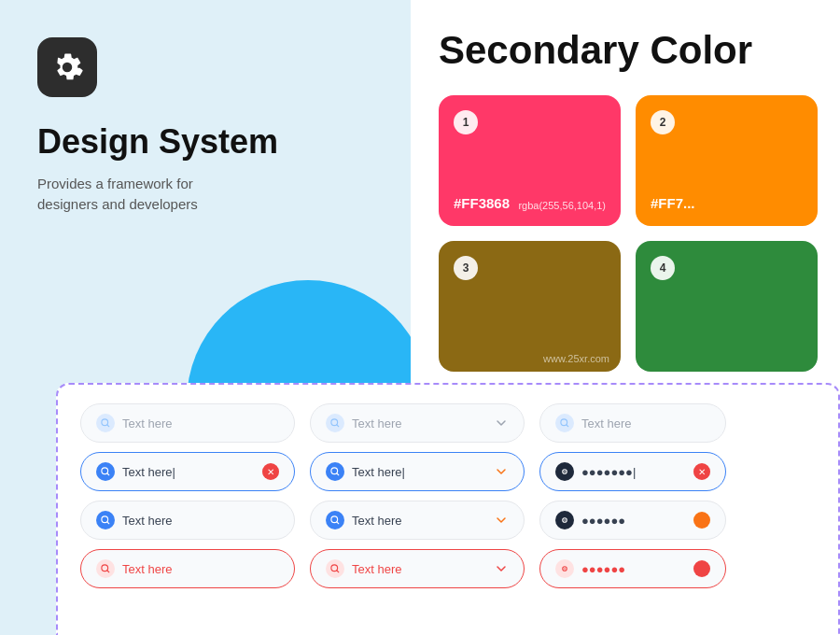 The image size is (840, 635). Describe the element at coordinates (67, 67) in the screenshot. I see `app-icon` at that location.